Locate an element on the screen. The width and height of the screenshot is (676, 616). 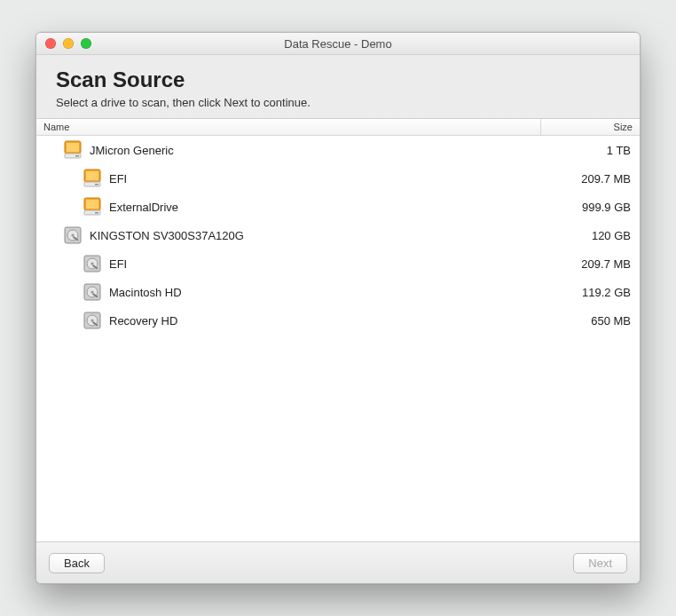
back-button: Back is located at coordinates (76, 563).